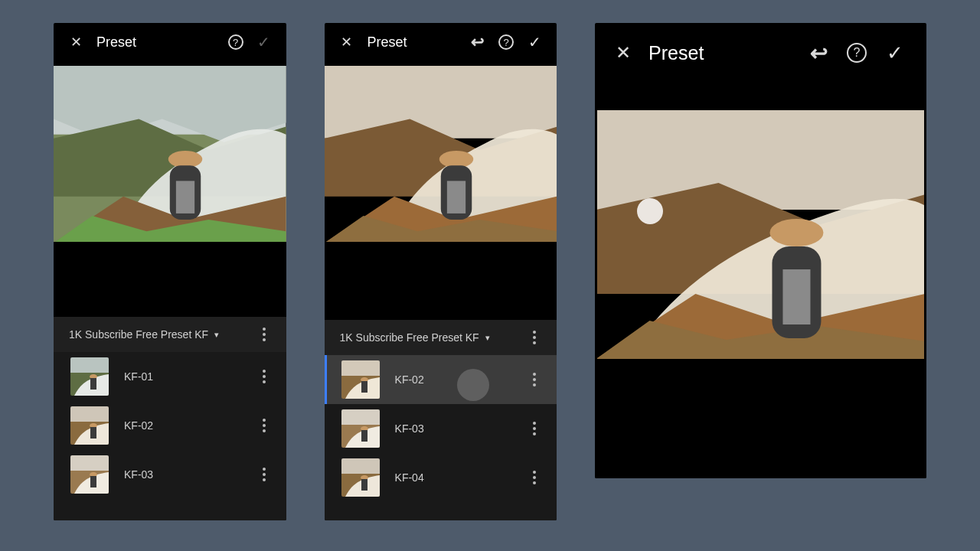 This screenshot has width=980, height=551. What do you see at coordinates (183, 377) in the screenshot?
I see `preset-label: KF-01` at bounding box center [183, 377].